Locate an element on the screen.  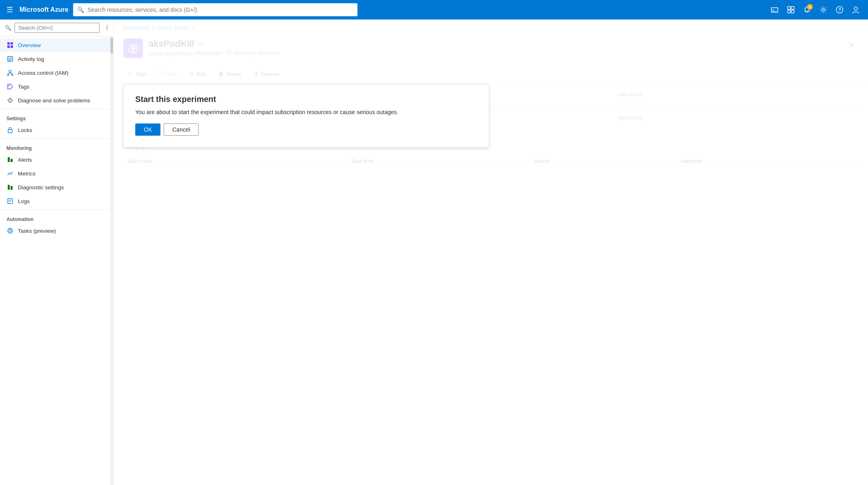
sidebar-item-label: Alerts is located at coordinates (25, 160).